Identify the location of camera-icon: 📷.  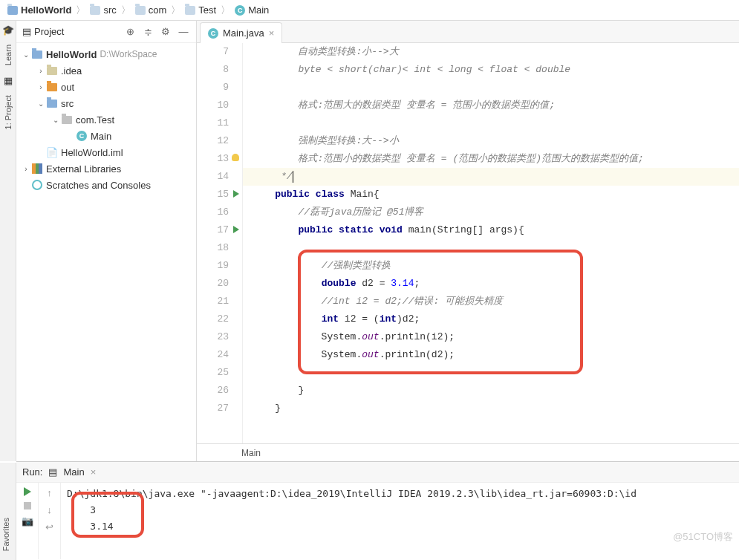
(27, 521).